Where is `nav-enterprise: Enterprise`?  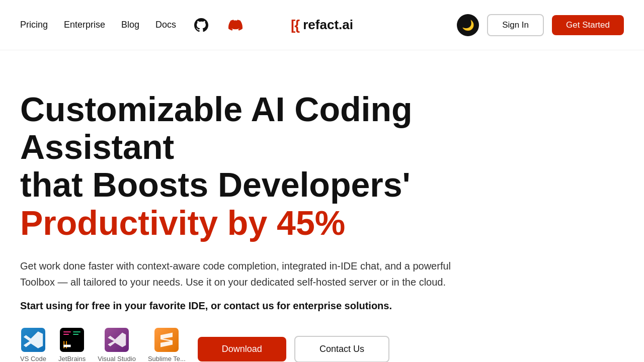
nav-enterprise: Enterprise is located at coordinates (85, 25).